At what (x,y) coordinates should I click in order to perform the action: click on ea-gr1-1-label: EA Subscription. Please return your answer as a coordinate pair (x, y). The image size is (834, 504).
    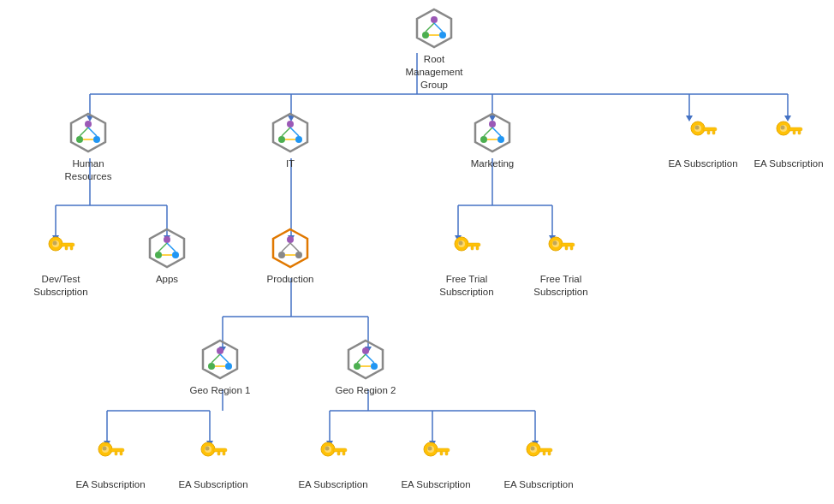
    Looking at the image, I should click on (110, 484).